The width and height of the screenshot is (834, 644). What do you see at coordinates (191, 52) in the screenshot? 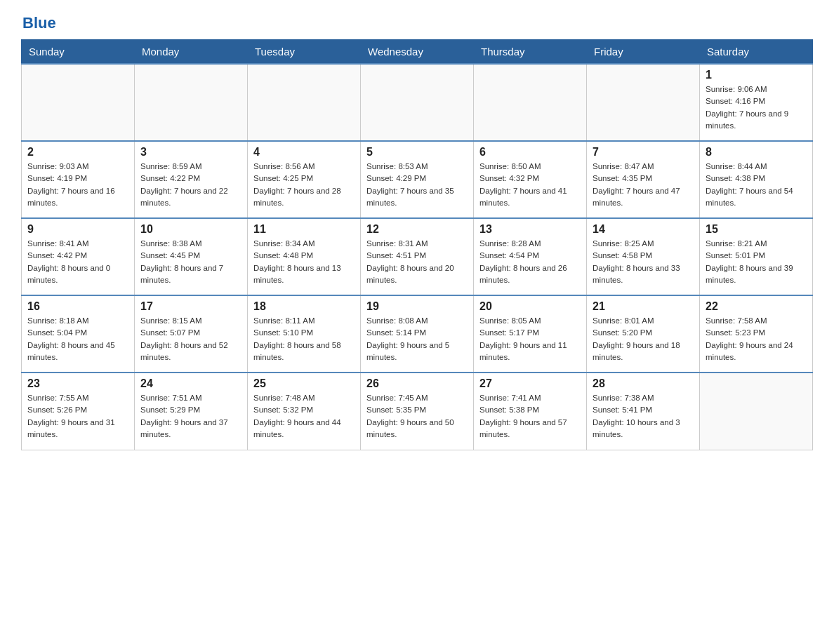
I see `weekday-header-monday: Monday` at bounding box center [191, 52].